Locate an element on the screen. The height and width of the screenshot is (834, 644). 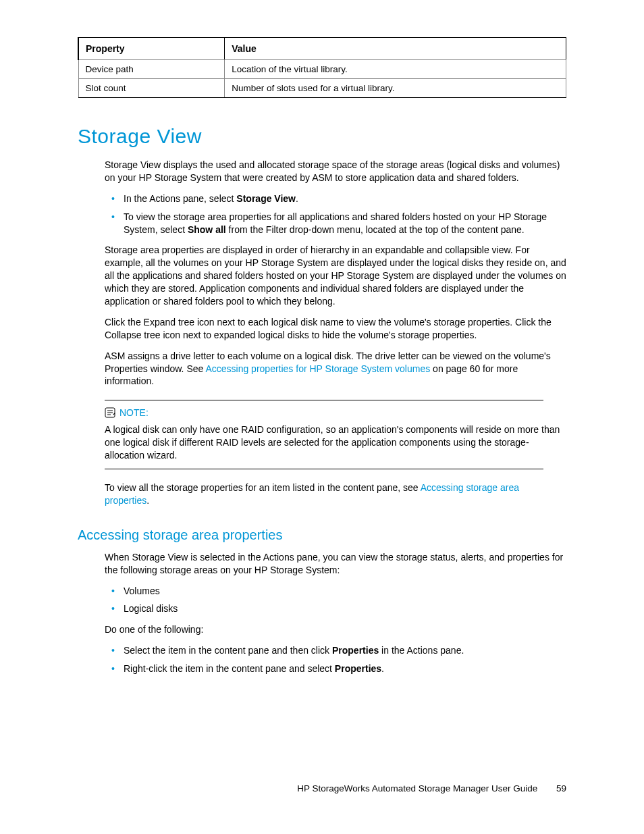
note-body: A logical disk can only have one RAID co… is located at coordinates (336, 443).